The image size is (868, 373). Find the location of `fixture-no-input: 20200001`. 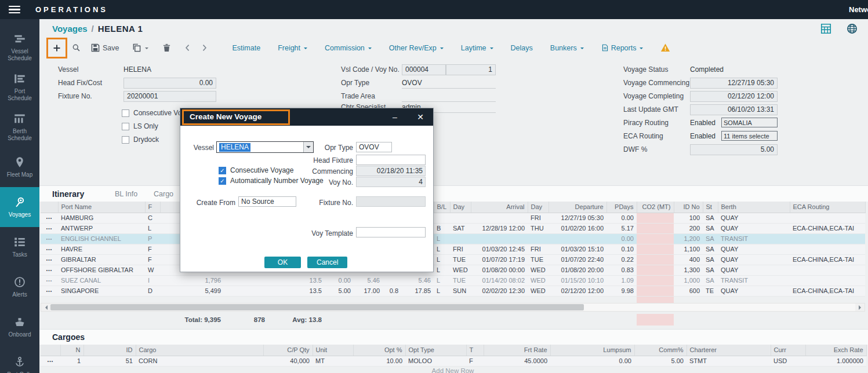

fixture-no-input: 20200001 is located at coordinates (170, 96).